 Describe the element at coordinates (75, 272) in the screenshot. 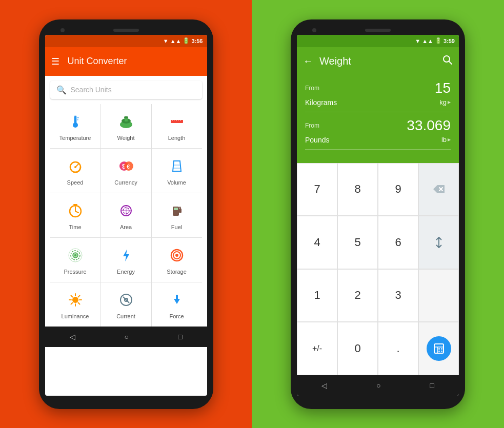

I see `pressure-label: Pressure` at that location.